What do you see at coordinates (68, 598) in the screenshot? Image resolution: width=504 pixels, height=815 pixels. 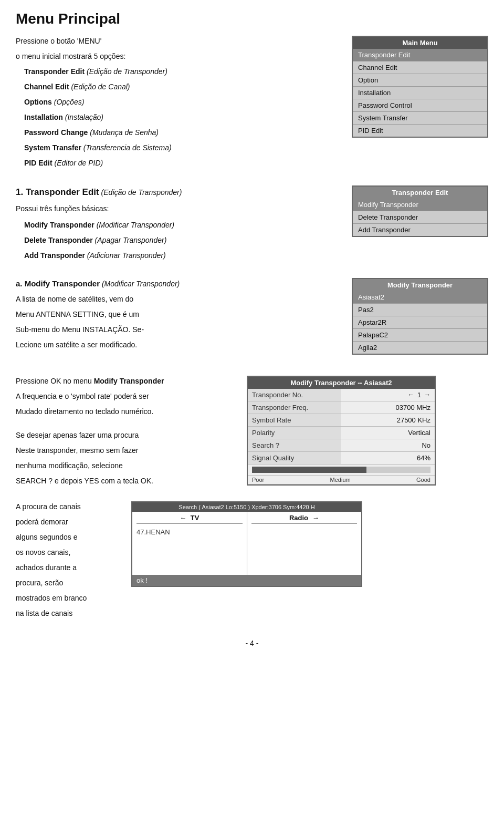 I see `section-c-desc7: mostrados em branco` at bounding box center [68, 598].